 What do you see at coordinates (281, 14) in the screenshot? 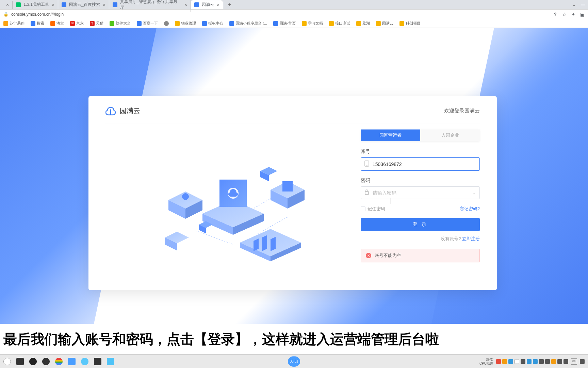
I see `url-text: console.ymos.com.cn/#/login` at bounding box center [281, 14].